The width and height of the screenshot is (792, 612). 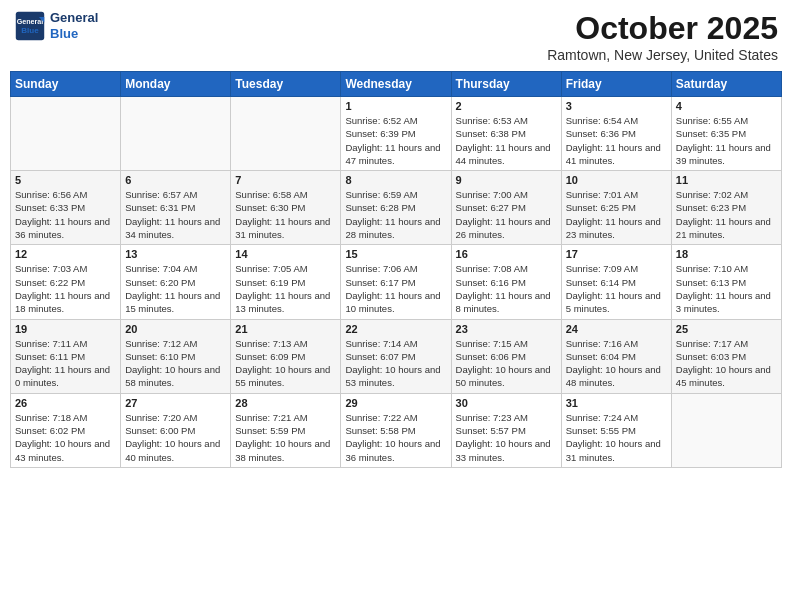 I want to click on day-number: 28, so click(x=286, y=403).